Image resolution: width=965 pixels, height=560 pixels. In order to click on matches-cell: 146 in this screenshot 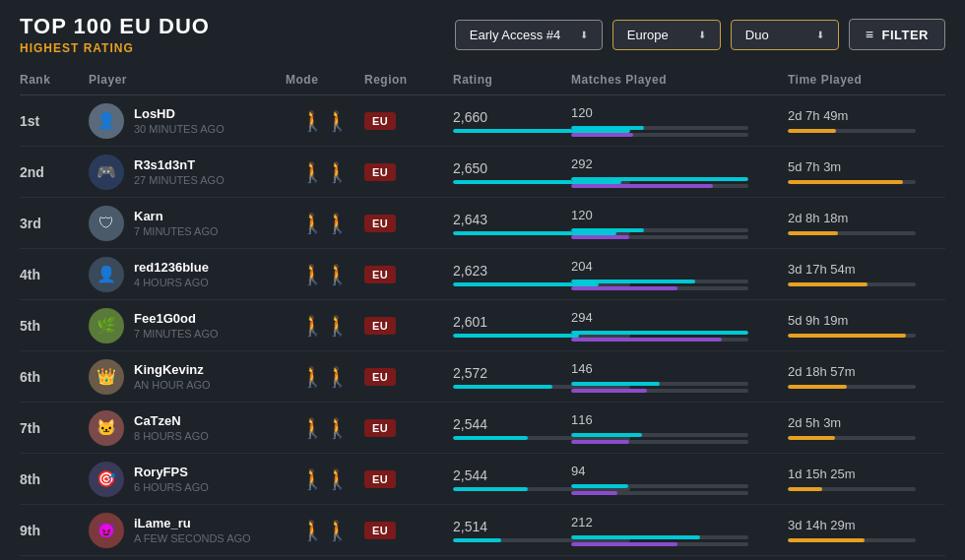, I will do `click(679, 377)`.